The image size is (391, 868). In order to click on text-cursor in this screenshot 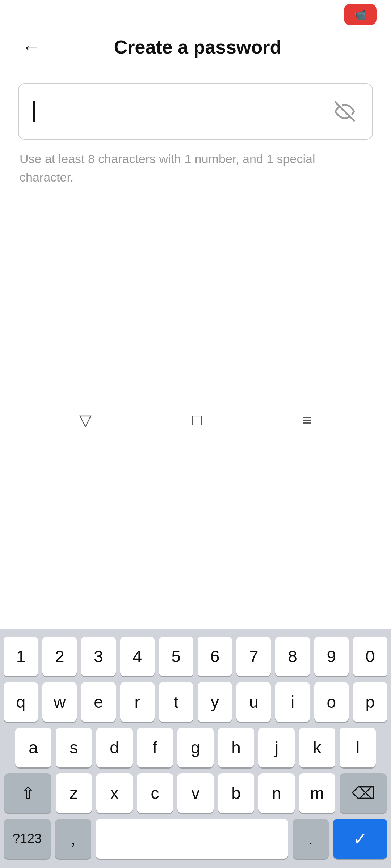, I will do `click(34, 111)`.